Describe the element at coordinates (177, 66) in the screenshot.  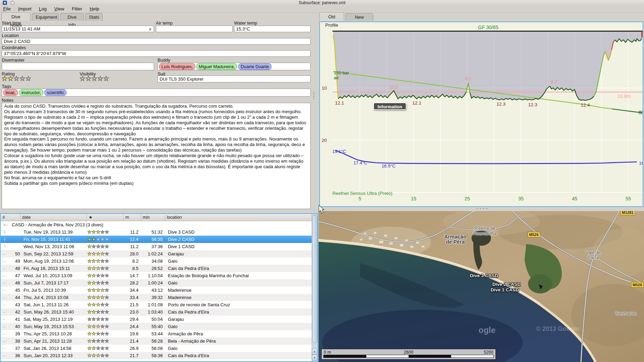
I see `buddy-pill: Luís Rodrigues,` at that location.